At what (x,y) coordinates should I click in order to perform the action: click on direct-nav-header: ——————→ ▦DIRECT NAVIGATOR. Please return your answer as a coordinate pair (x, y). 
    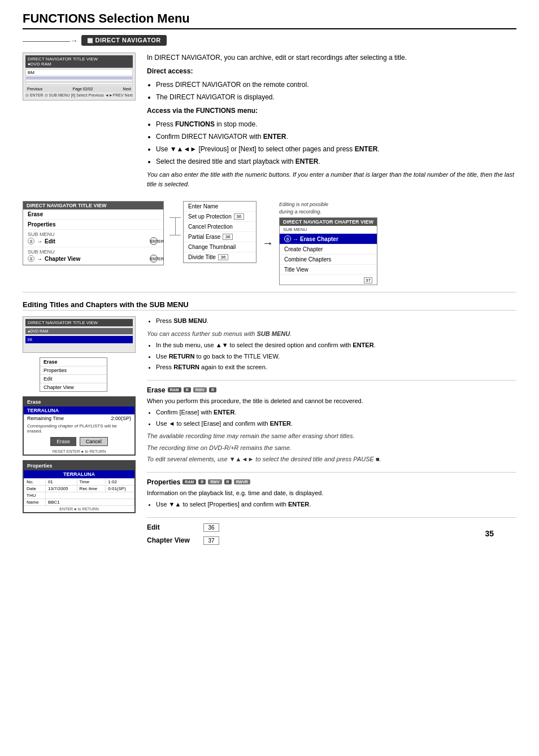
    Looking at the image, I should click on (270, 41).